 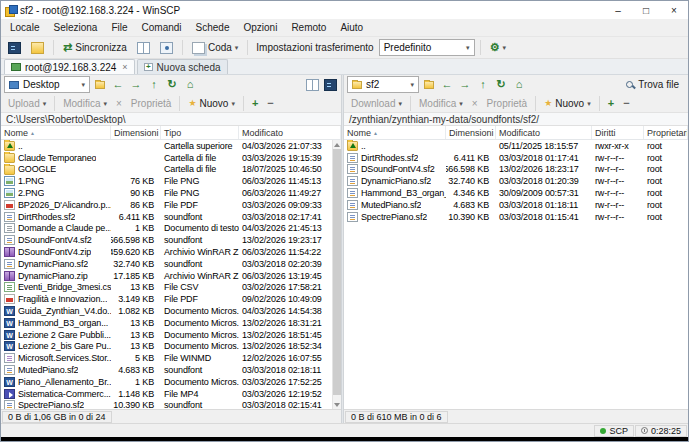 What do you see at coordinates (376, 103) in the screenshot?
I see `download-button: Download▾` at bounding box center [376, 103].